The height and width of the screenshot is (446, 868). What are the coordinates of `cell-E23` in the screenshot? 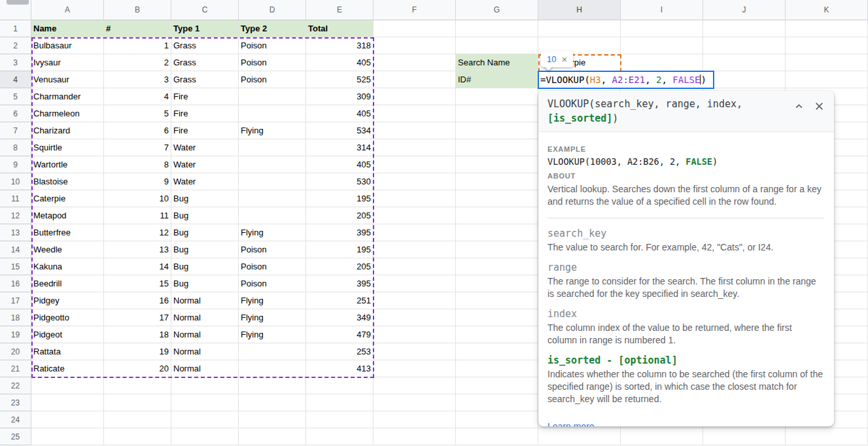 It's located at (340, 403).